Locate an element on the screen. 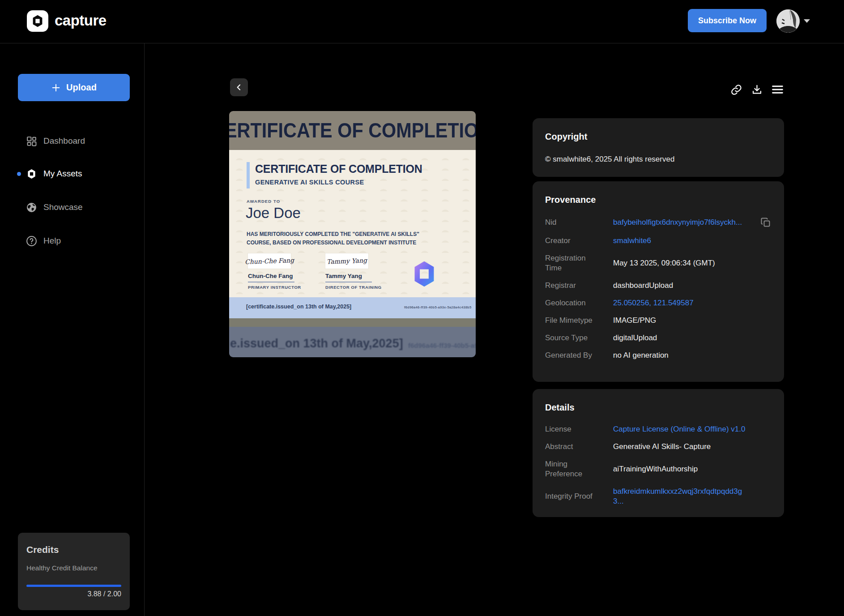 This screenshot has height=616, width=844. credits-progress-bar is located at coordinates (74, 586).